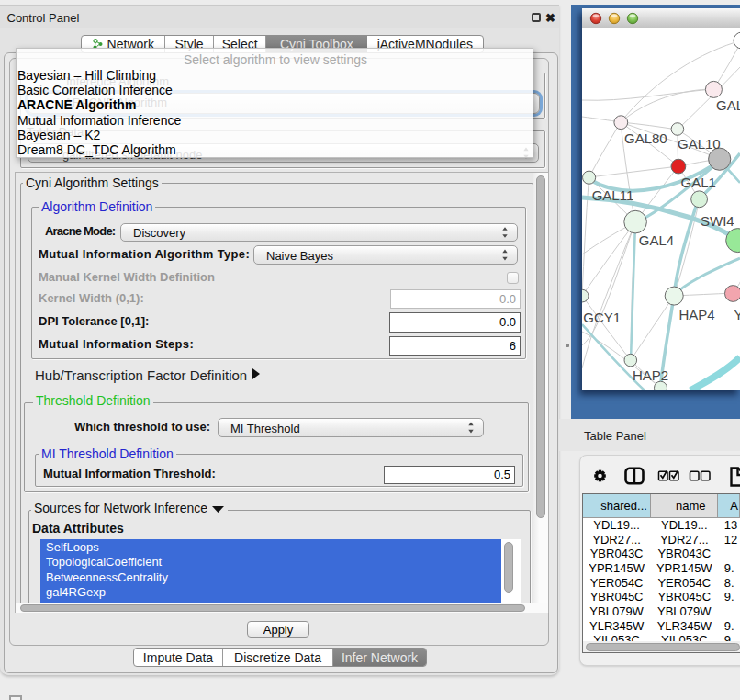 This screenshot has height=700, width=740. I want to click on svg-text: GCY1, so click(602, 318).